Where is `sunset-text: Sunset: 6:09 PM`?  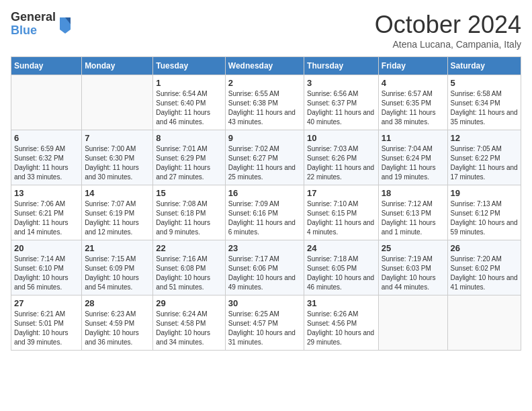 sunset-text: Sunset: 6:09 PM is located at coordinates (109, 269).